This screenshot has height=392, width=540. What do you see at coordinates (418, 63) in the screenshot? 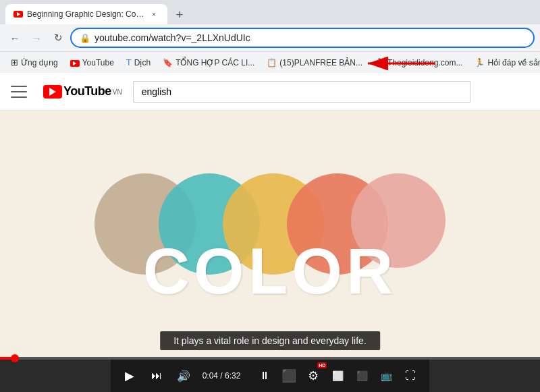
I see `bookmark-thegioididong: 🏃 Thegioididong.com...` at bounding box center [418, 63].